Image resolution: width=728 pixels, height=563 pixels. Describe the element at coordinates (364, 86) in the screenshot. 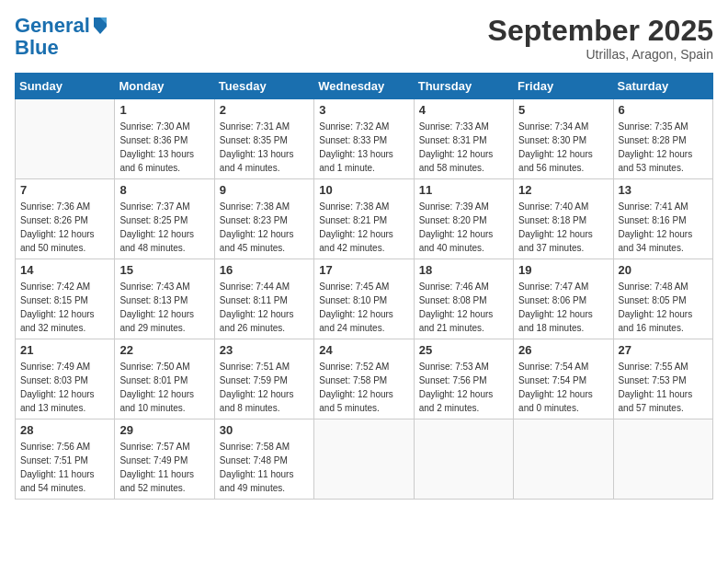

I see `calendar-header-row: SundayMondayTuesdayWednesdayThursdayFrid…` at that location.